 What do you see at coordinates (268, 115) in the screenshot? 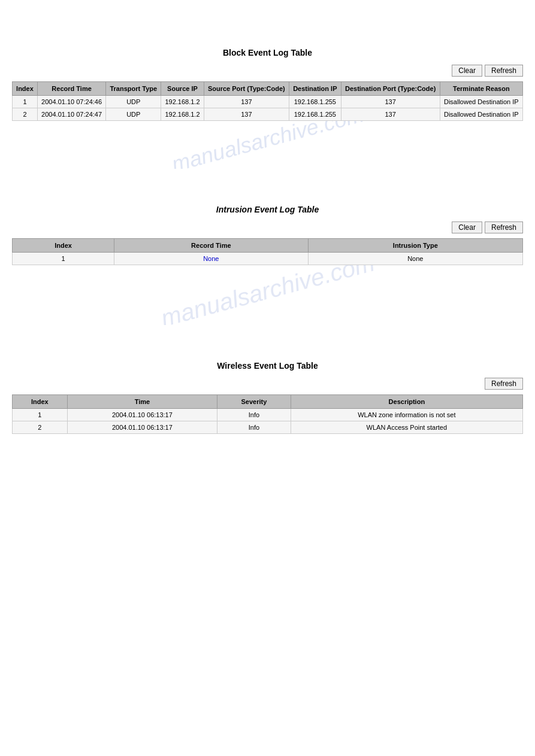
I see `block-table-row: 2 2004.01.10 07:24:47 UDP 192.168.1.2 13…` at bounding box center [268, 115].